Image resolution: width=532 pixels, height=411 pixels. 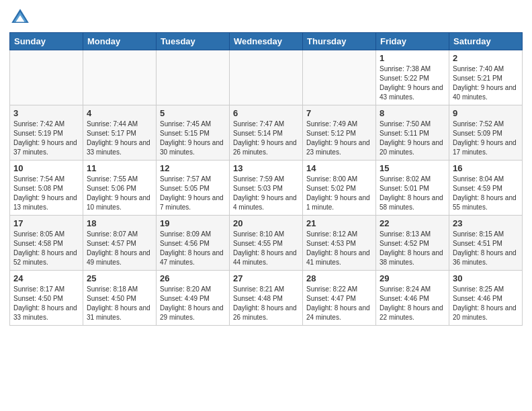 I want to click on day-number: 14, so click(x=339, y=168).